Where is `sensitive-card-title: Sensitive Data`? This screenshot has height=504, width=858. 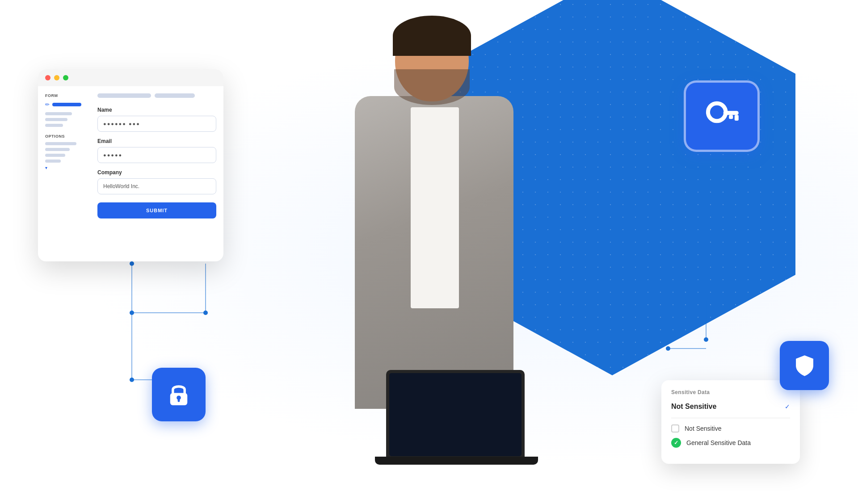
sensitive-card-title: Sensitive Data is located at coordinates (731, 392).